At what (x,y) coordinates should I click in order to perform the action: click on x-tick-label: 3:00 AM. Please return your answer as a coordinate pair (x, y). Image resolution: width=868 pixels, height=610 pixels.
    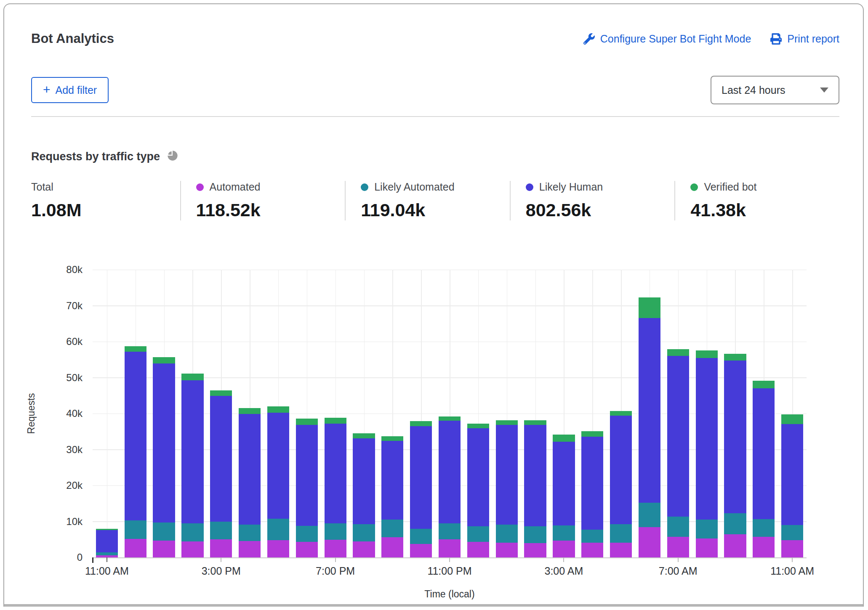
    Looking at the image, I should click on (564, 571).